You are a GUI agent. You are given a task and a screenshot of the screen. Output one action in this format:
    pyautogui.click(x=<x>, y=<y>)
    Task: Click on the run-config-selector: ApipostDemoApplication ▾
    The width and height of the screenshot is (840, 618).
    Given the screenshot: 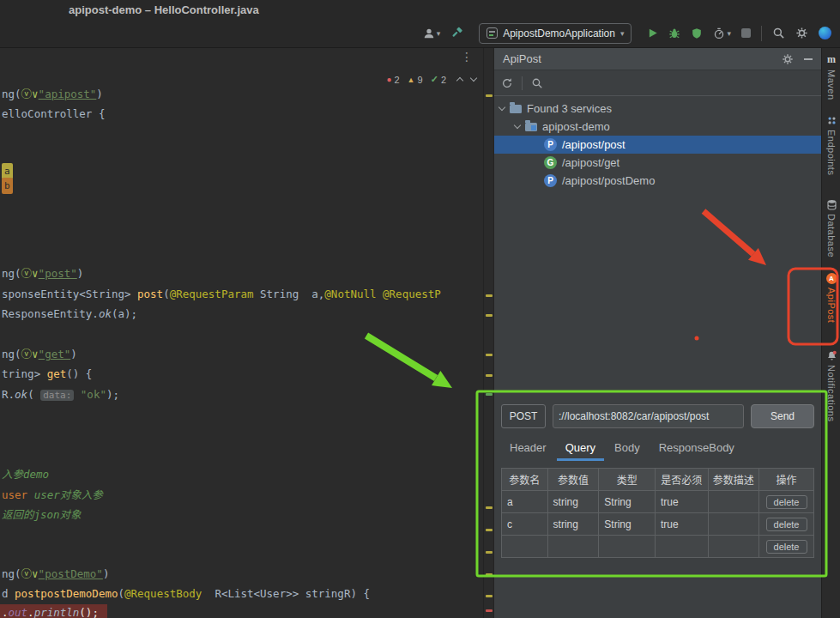 What is the action you would take?
    pyautogui.click(x=555, y=33)
    